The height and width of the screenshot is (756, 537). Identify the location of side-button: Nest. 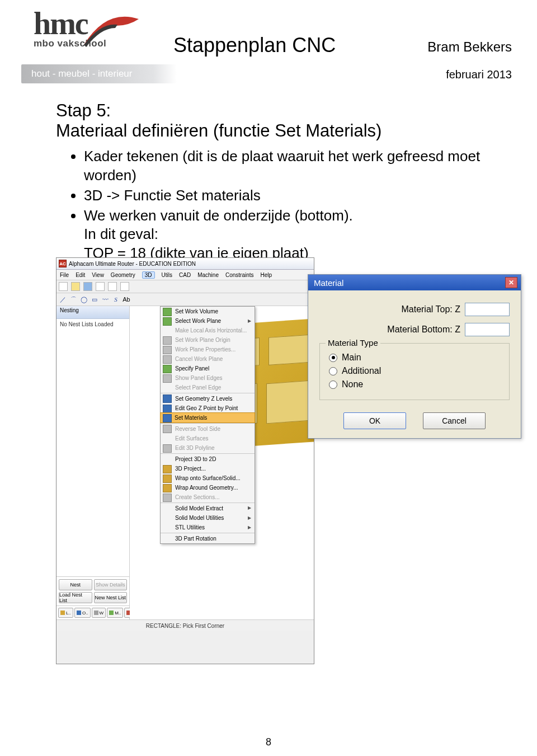
(76, 585).